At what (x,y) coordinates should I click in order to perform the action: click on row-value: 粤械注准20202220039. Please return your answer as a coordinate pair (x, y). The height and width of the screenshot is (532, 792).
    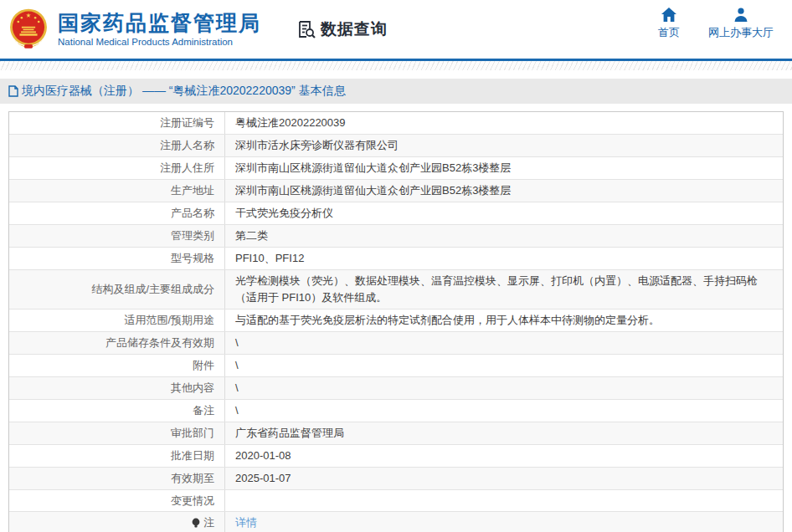
    Looking at the image, I should click on (504, 123).